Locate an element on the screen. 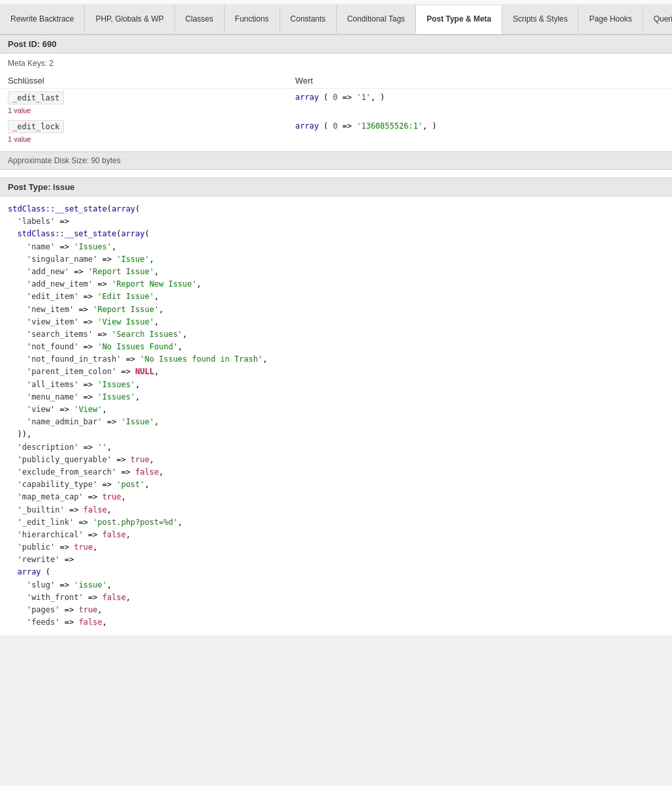 The height and width of the screenshot is (786, 672). top-strip is located at coordinates (336, 3).